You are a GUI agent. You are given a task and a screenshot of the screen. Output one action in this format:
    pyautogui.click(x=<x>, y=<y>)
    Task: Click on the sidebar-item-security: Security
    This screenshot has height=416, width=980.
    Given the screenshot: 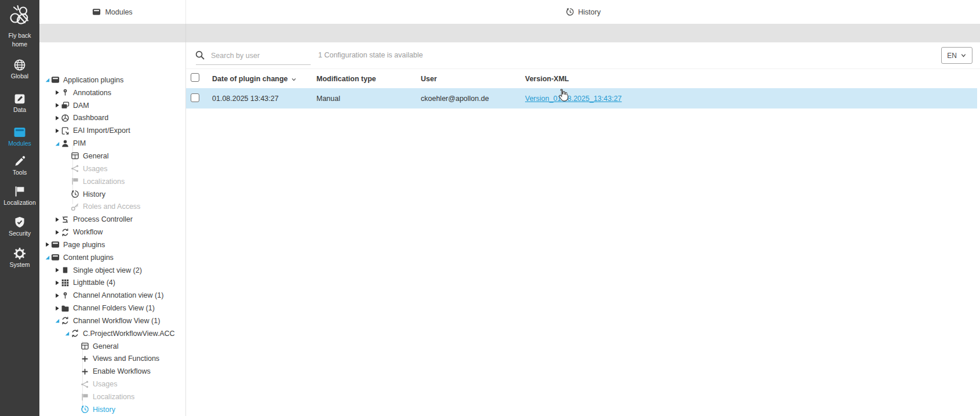 What is the action you would take?
    pyautogui.click(x=20, y=226)
    